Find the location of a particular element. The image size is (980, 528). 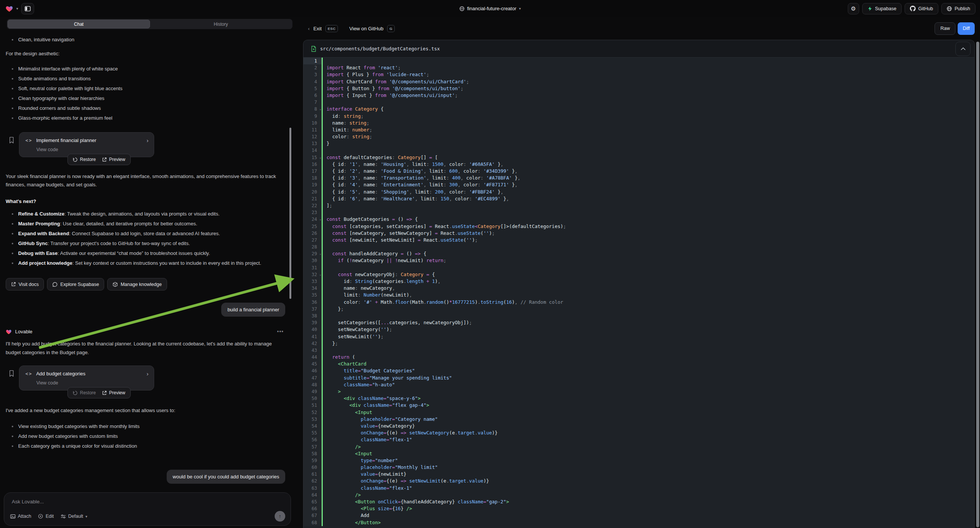

code-line: 16 { id: '1', name: 'Housing', limit: 15… is located at coordinates (639, 164).